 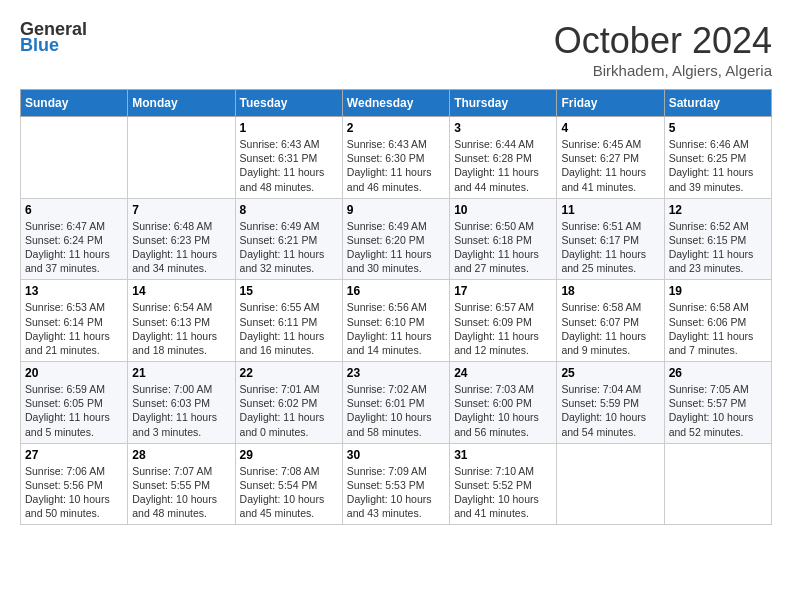 I want to click on day-cell: 4Sunrise: 6:45 AM Sunset: 6:27 PM Daylig…, so click(x=610, y=158).